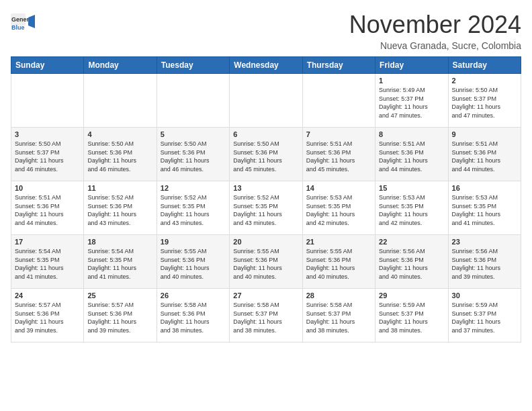 The width and height of the screenshot is (532, 411). Describe the element at coordinates (485, 295) in the screenshot. I see `day-number: 30` at that location.